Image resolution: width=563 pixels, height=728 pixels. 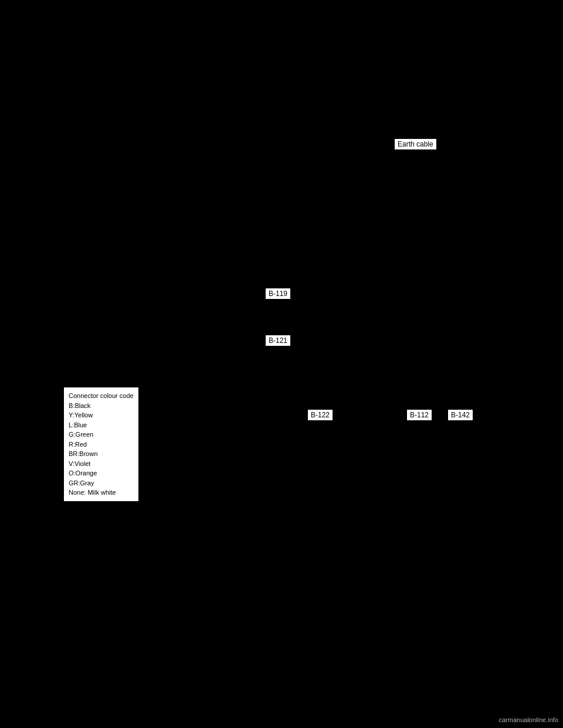 I want to click on colour-b: B:Black, so click(x=101, y=406).